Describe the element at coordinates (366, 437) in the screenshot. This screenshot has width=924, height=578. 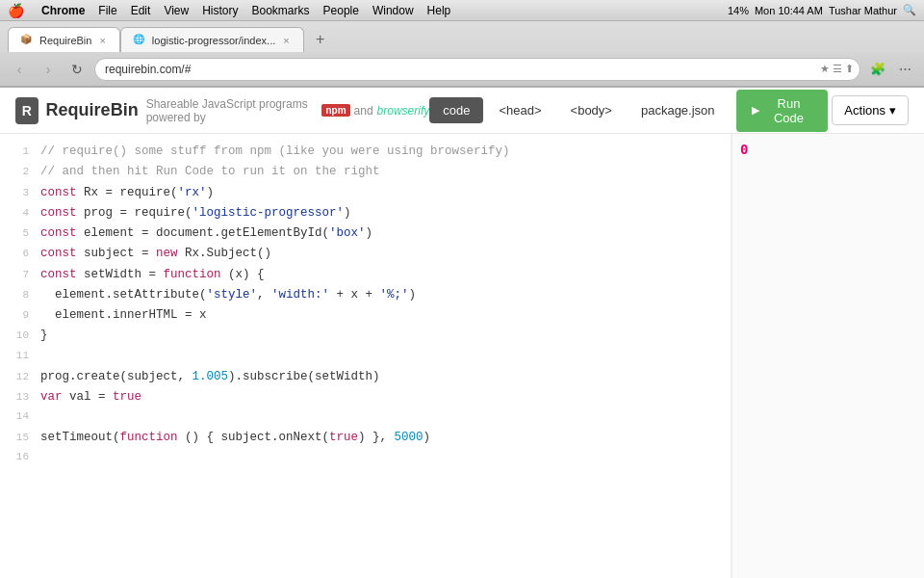
I see `code-line: 15setTimeout(function () { subject.onNex…` at that location.